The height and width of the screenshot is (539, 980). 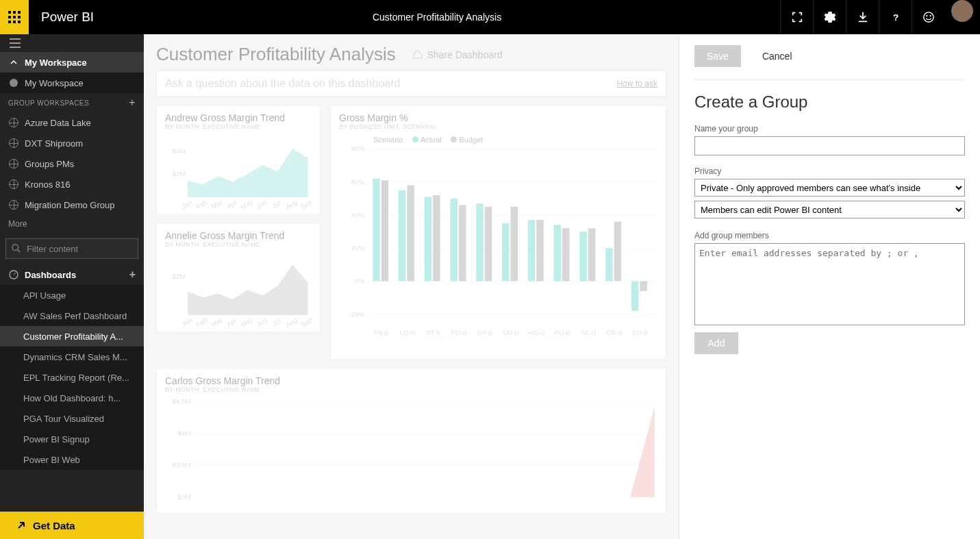 What do you see at coordinates (72, 336) in the screenshot?
I see `dashboard-item: Customer Profitability A...` at bounding box center [72, 336].